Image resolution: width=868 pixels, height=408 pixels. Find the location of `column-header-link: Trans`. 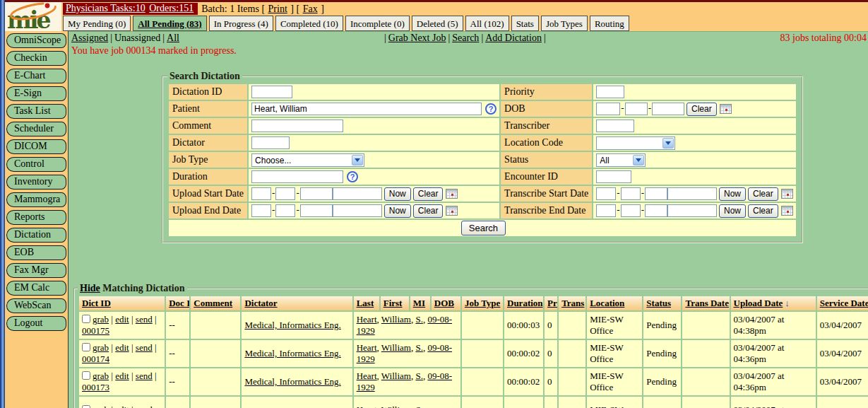

column-header-link: Trans is located at coordinates (573, 303).